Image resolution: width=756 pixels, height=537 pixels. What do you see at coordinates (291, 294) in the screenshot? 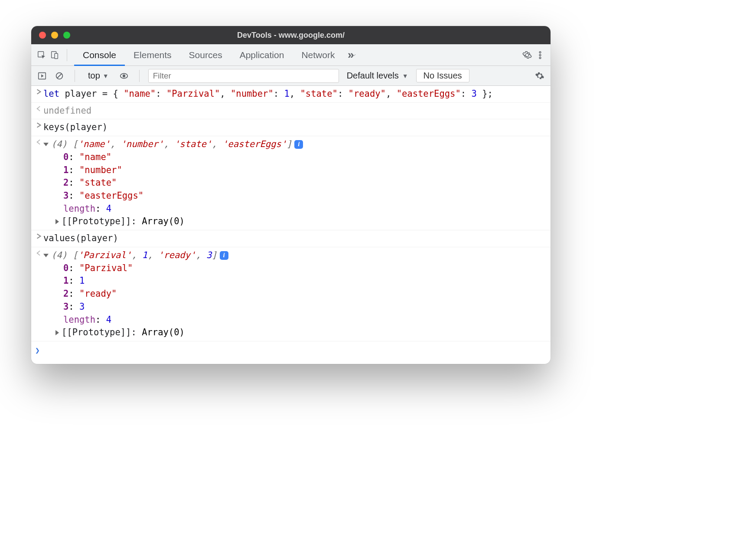
I see `console-row: (4) ['Parzival', 1, 'ready', 3]i0: "Parz…` at bounding box center [291, 294].